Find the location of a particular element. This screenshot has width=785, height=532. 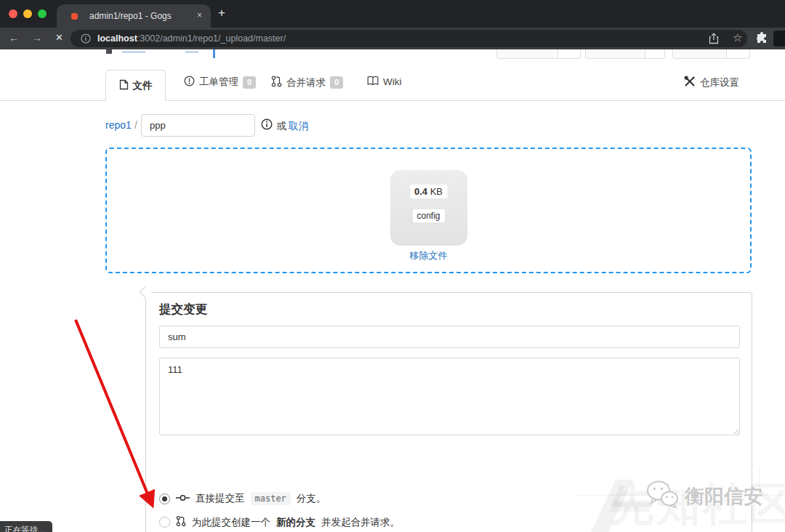

repo-link-caret-sliver is located at coordinates (214, 54).